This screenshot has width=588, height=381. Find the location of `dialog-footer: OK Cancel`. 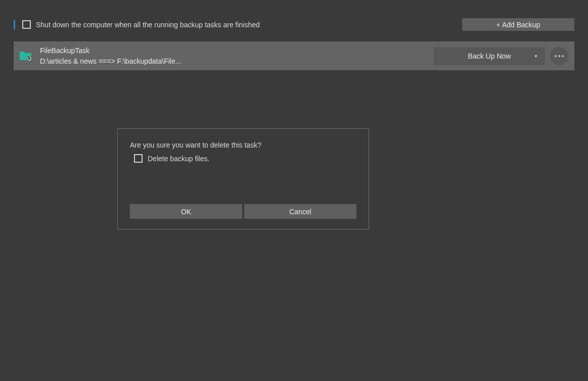

dialog-footer: OK Cancel is located at coordinates (243, 211).